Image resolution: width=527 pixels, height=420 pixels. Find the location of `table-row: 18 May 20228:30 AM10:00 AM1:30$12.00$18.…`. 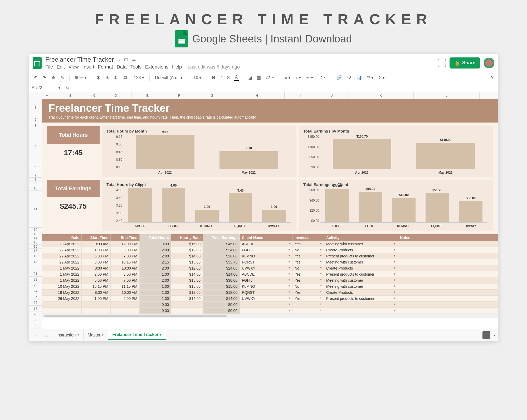

table-row: 18 May 20228:30 AM10:00 AM1:30$12.00$18.… is located at coordinates (270, 292).